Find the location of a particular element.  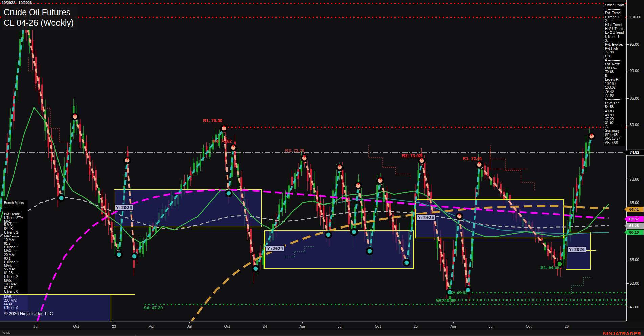

year-marker-label: Y:2024 is located at coordinates (275, 249).